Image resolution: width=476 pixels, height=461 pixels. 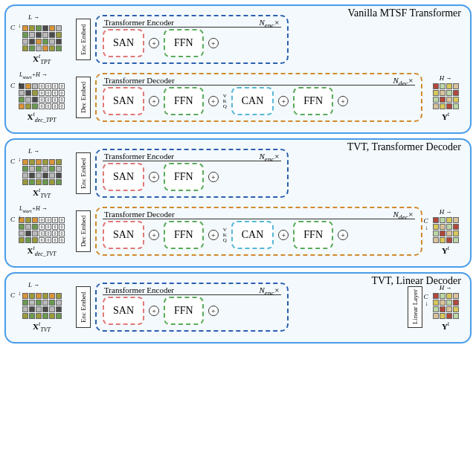 What do you see at coordinates (415, 307) in the screenshot?
I see `linear-layer-box: Linear Layer` at bounding box center [415, 307].